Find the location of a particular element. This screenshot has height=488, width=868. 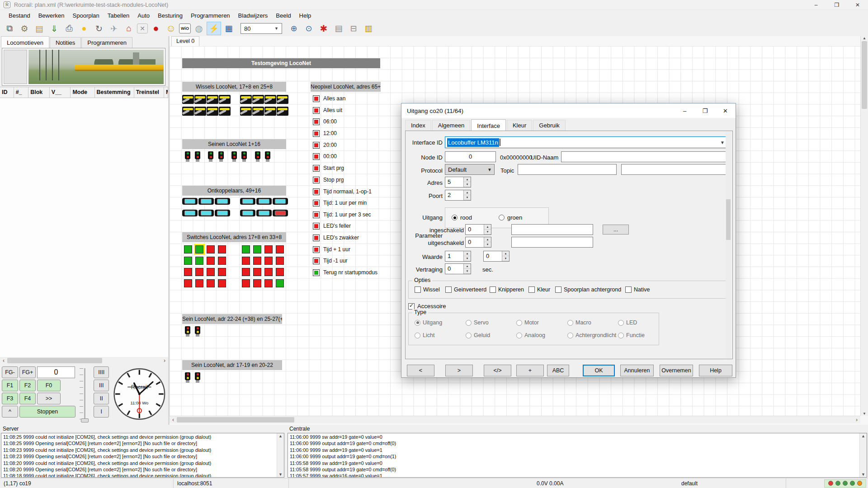

vertraging-value: 0 is located at coordinates (454, 269).